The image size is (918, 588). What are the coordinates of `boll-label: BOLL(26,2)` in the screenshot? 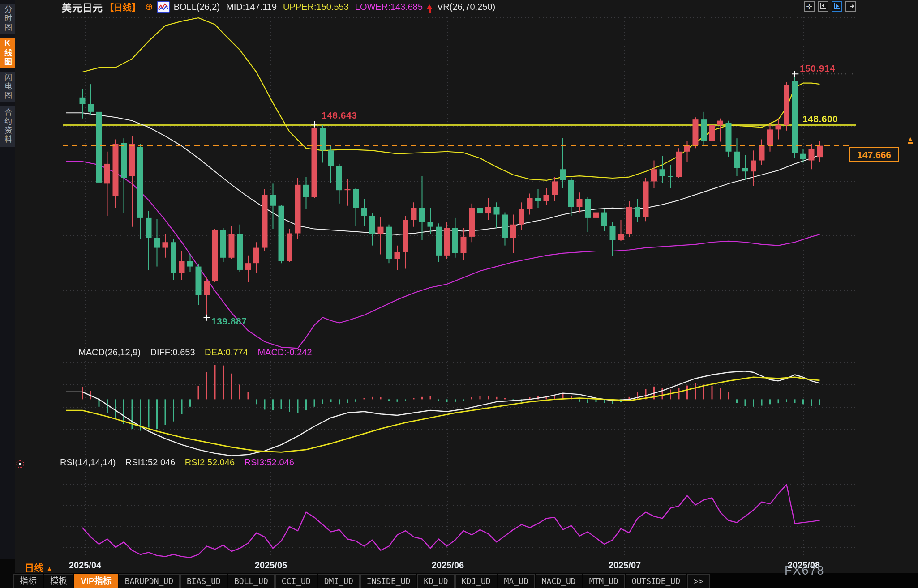 It's located at (197, 7).